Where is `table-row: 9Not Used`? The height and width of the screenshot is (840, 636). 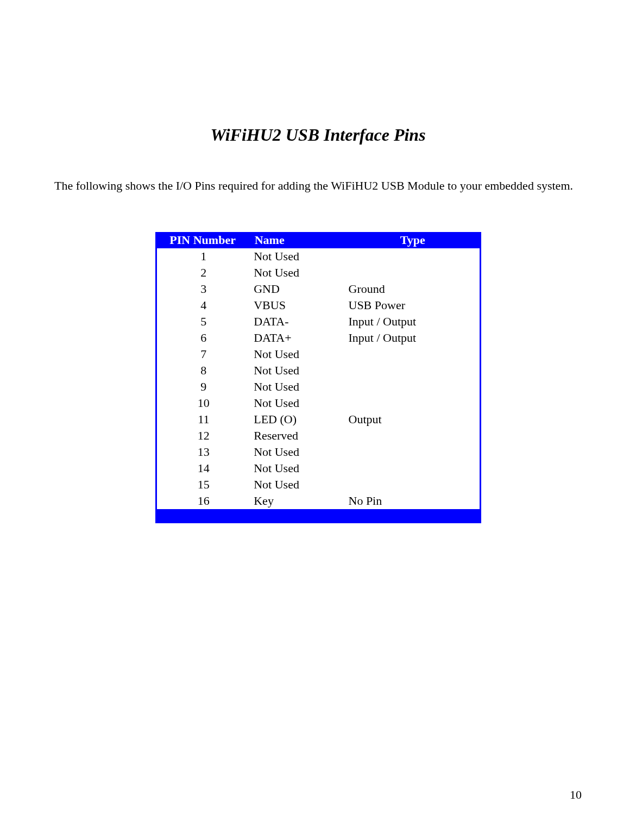
table-row: 9Not Used is located at coordinates (318, 387).